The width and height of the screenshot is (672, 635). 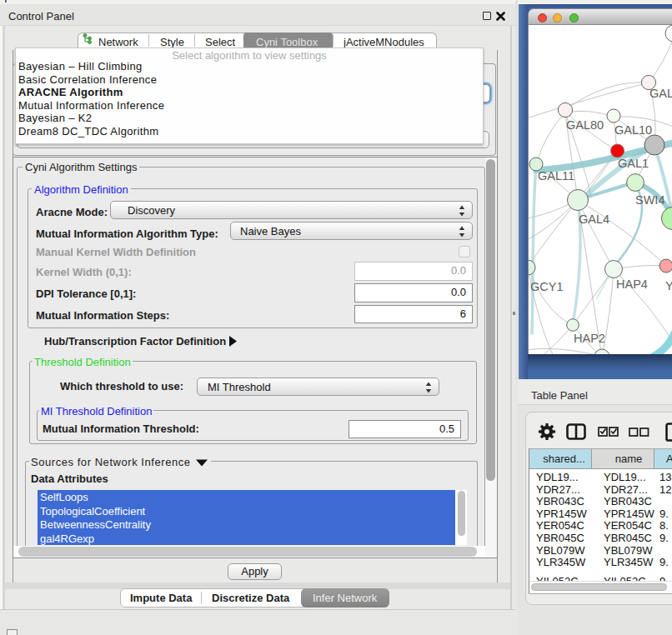 What do you see at coordinates (547, 287) in the screenshot?
I see `svg-text: GCY1` at bounding box center [547, 287].